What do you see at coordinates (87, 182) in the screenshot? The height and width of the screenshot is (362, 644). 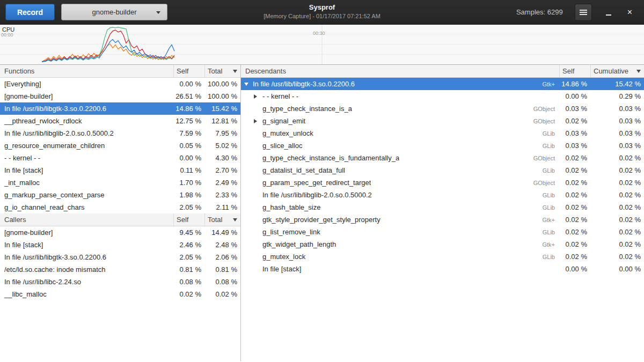 I see `function-name: _int_malloc` at bounding box center [87, 182].